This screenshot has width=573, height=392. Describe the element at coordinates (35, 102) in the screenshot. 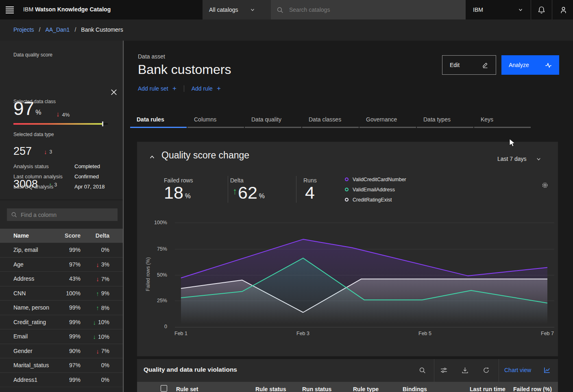

I see `data-class-label: Selected data class` at that location.